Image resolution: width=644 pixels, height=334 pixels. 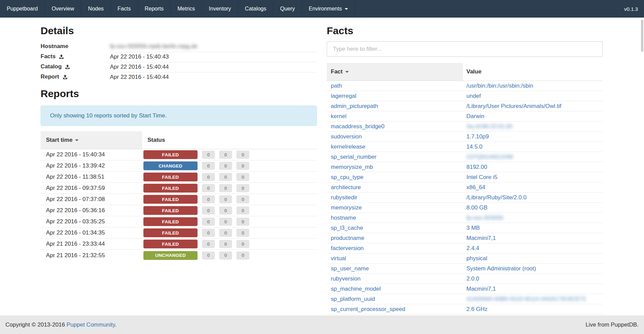 I want to click on fact-name-link: sp_user_name, so click(x=395, y=269).